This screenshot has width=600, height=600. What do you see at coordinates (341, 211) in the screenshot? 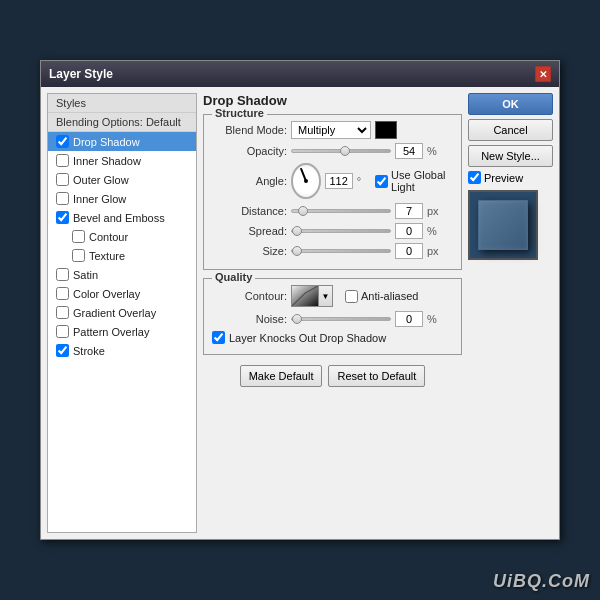
I see `distance-slider` at bounding box center [341, 211].